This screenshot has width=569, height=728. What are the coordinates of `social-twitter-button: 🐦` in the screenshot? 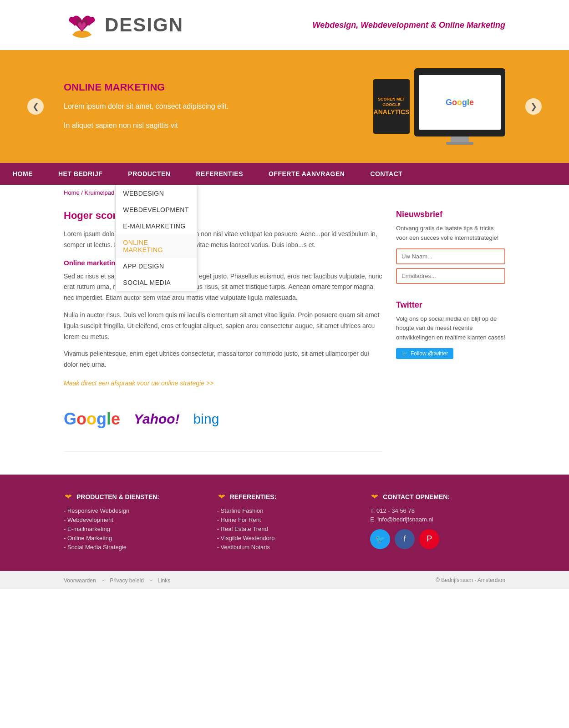 It's located at (380, 539).